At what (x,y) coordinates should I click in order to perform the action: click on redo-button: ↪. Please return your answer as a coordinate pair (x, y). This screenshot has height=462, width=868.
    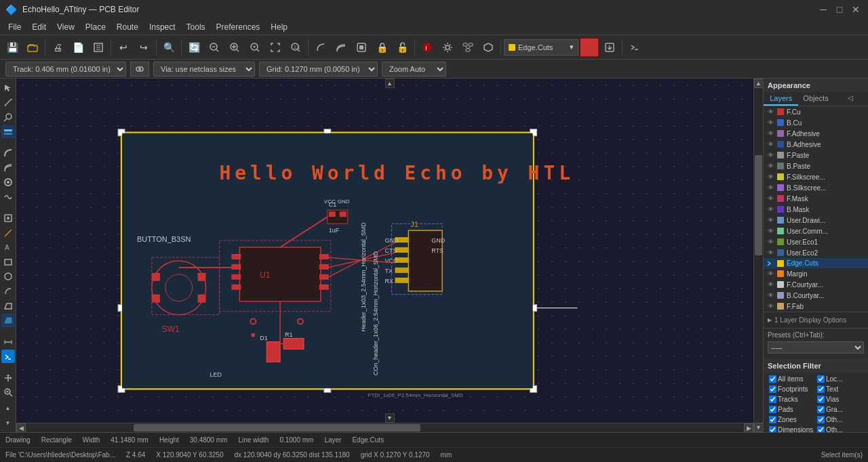
    Looking at the image, I should click on (144, 47).